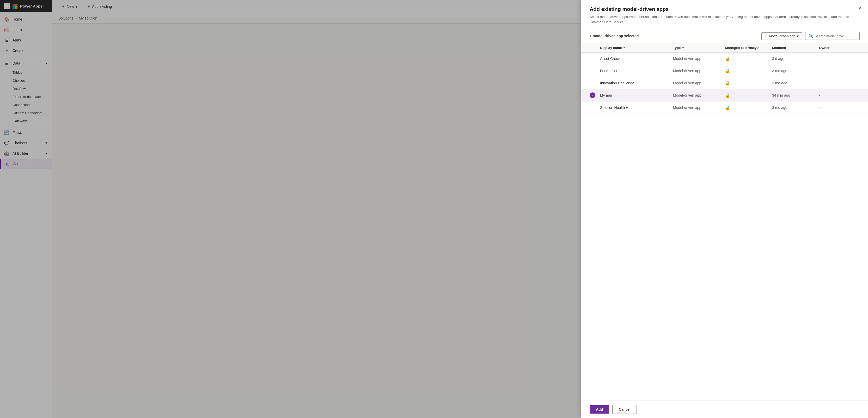 The width and height of the screenshot is (868, 418). What do you see at coordinates (724, 83) in the screenshot?
I see `table-body: Asset Checkout Model-driven app 🔒 3 d ag…` at bounding box center [724, 83].